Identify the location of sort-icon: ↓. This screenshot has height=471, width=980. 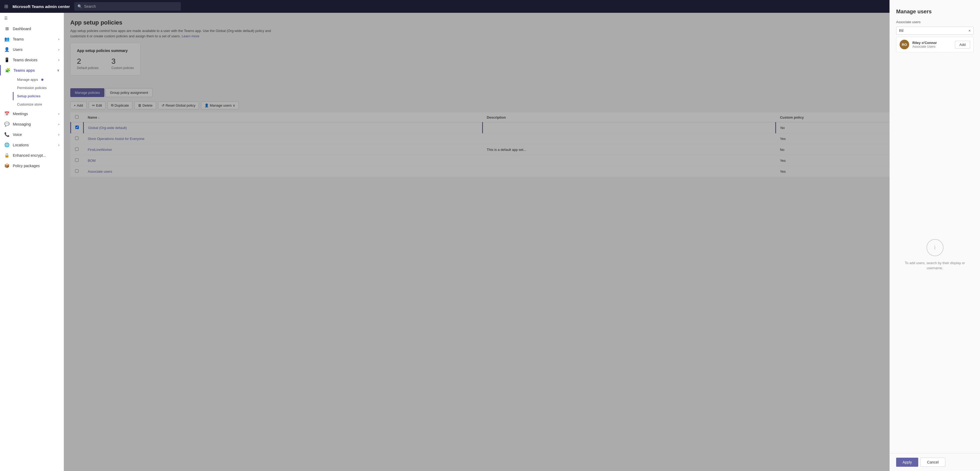
(99, 118).